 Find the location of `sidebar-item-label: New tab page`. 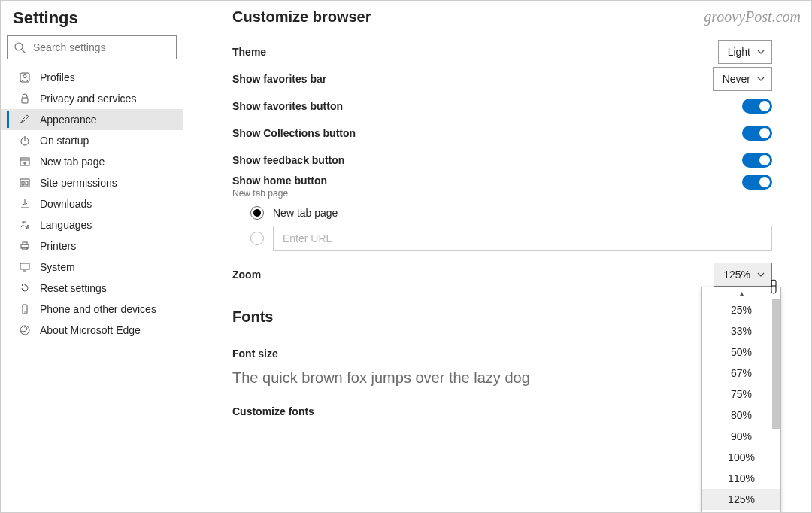

sidebar-item-label: New tab page is located at coordinates (72, 162).